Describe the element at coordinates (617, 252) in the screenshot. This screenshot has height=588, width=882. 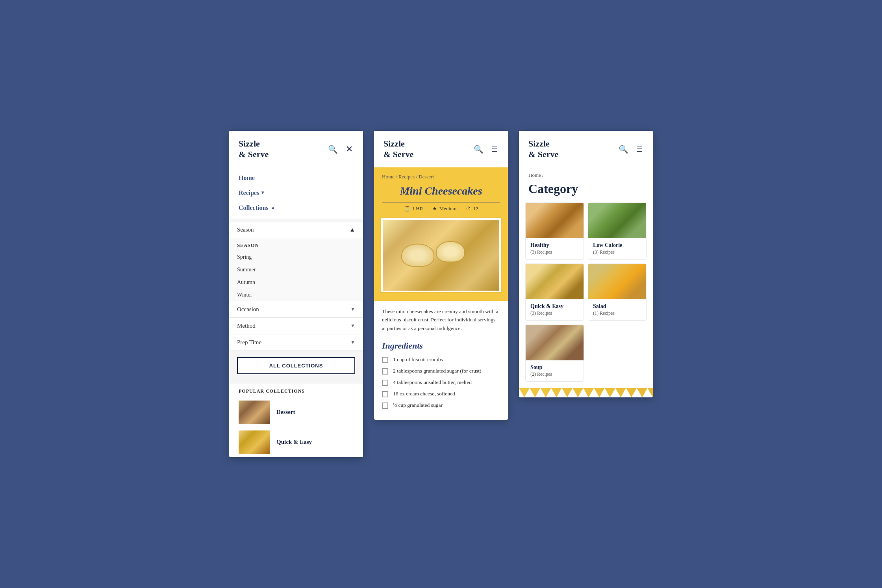
I see `low-calorie-count: (3) Recipes` at that location.